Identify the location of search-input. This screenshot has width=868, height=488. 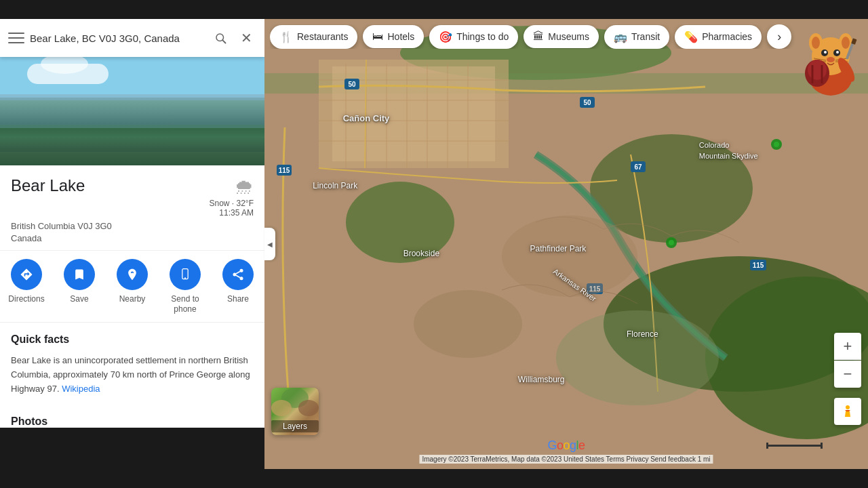
(117, 38).